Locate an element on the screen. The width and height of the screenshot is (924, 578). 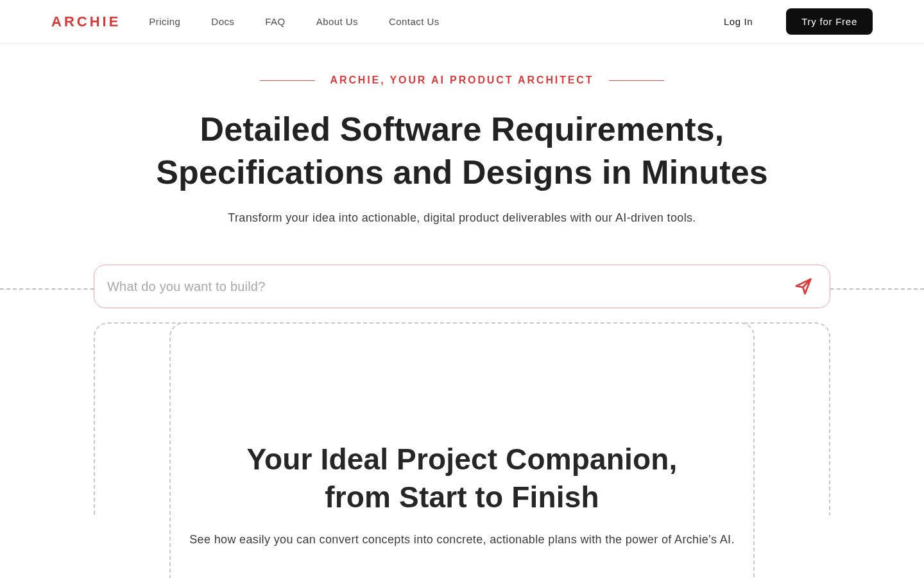
nav-contact-us: Contact Us is located at coordinates (415, 22).